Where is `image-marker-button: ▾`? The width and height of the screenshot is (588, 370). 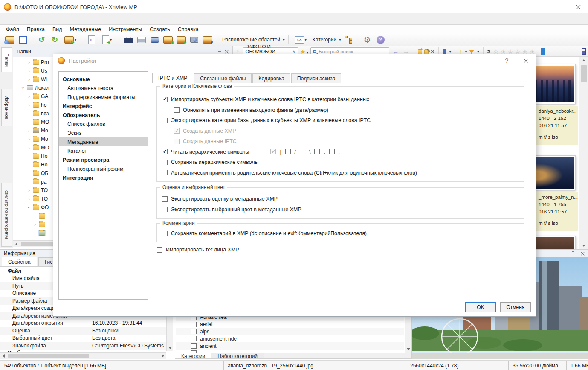
image-marker-button: ▾ is located at coordinates (207, 40).